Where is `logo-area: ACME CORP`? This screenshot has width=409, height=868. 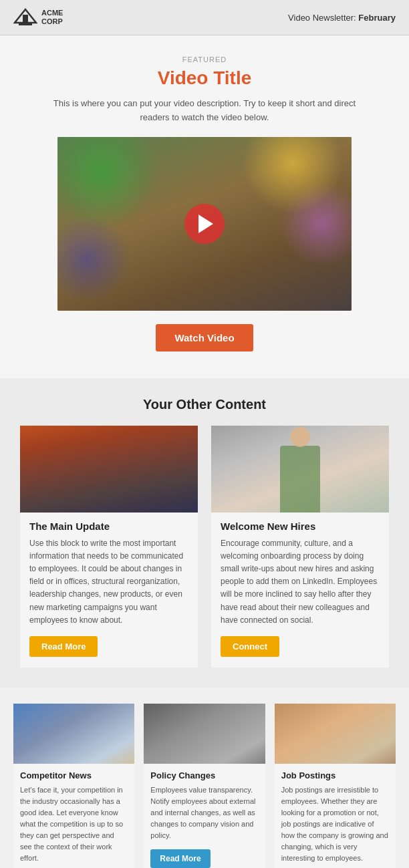 logo-area: ACME CORP is located at coordinates (38, 17).